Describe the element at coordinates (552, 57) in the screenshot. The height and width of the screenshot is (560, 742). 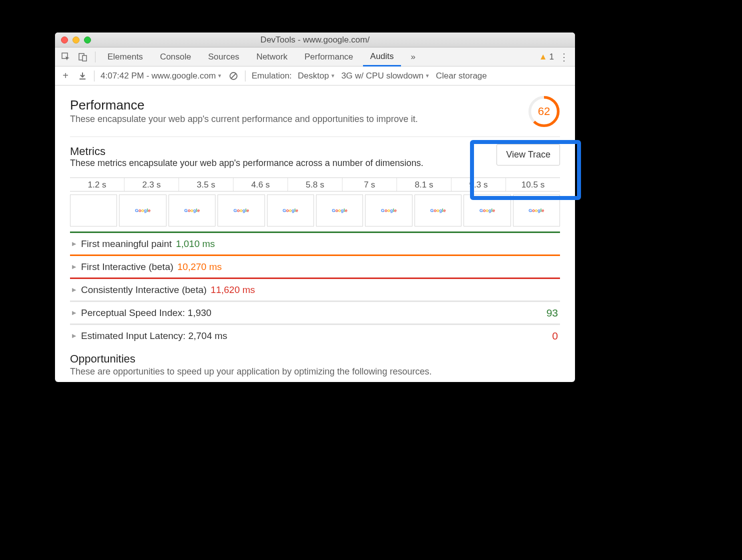
I see `warning-count: 1` at that location.